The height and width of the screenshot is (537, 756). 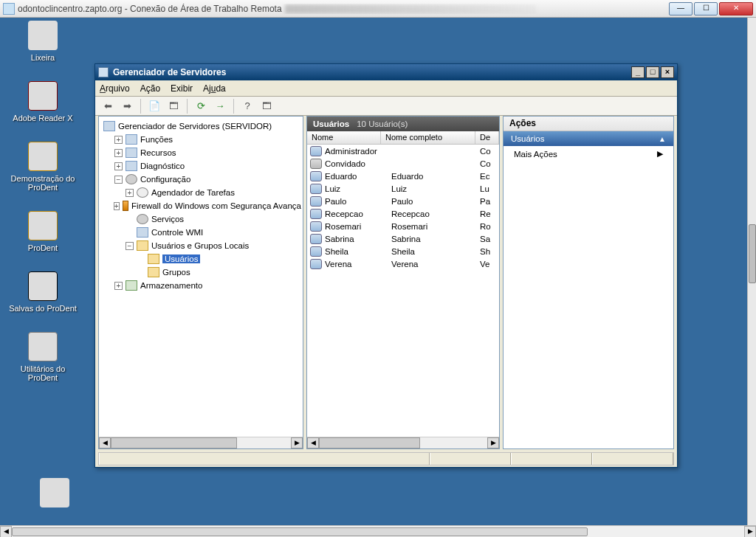 What do you see at coordinates (43, 102) in the screenshot?
I see `desktop-icon: Adobe Reader X` at bounding box center [43, 102].